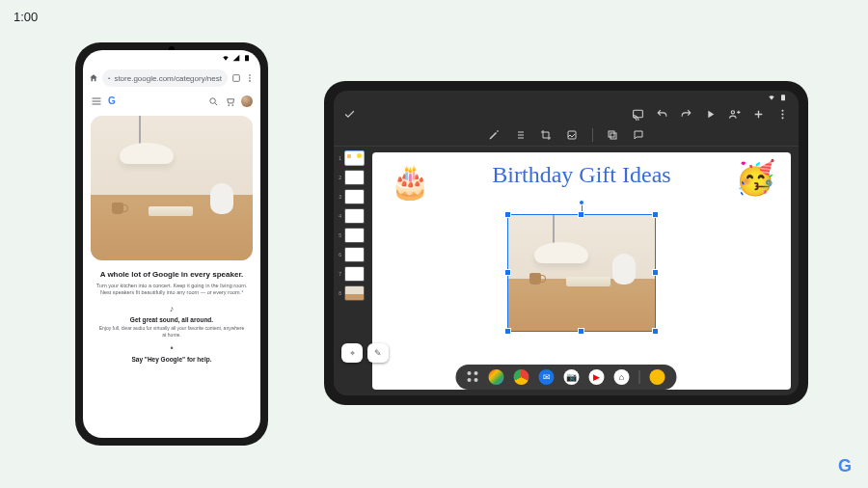 This screenshot has height=488, width=868. I want to click on presenter-timestamp: 1:00, so click(25, 17).